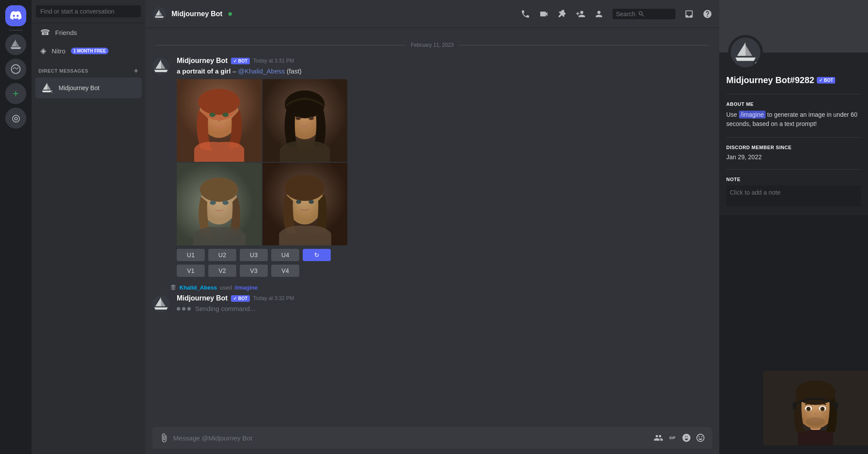 Image resolution: width=868 pixels, height=454 pixels. Describe the element at coordinates (816, 408) in the screenshot. I see `video-call-thumbnail` at that location.